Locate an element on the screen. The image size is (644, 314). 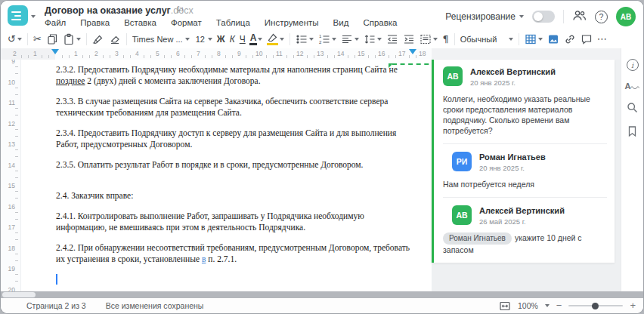
paragraph-2-4-1: 2.4.1. Контролировать выполнение Работ, … is located at coordinates (234, 222).